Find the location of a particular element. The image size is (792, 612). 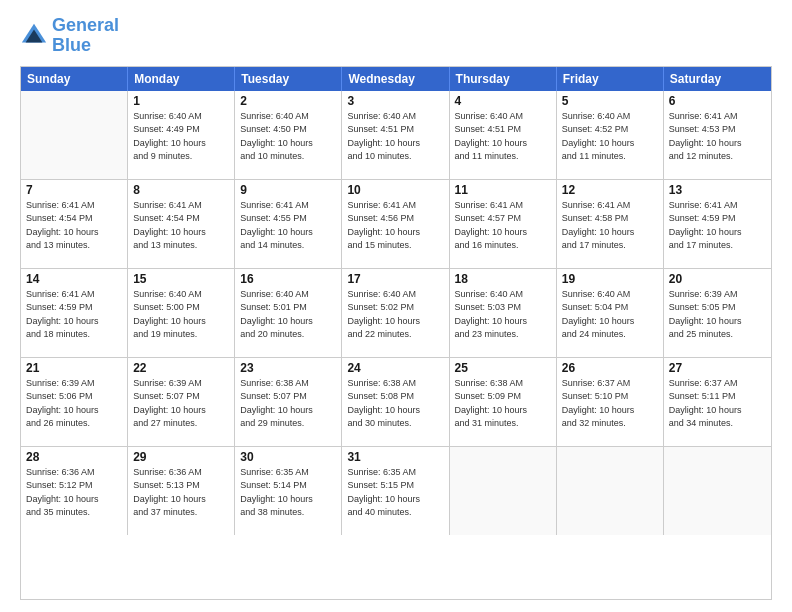

calendar-row: 28Sunrise: 6:36 AMSunset: 5:12 PMDayligh… is located at coordinates (396, 491).